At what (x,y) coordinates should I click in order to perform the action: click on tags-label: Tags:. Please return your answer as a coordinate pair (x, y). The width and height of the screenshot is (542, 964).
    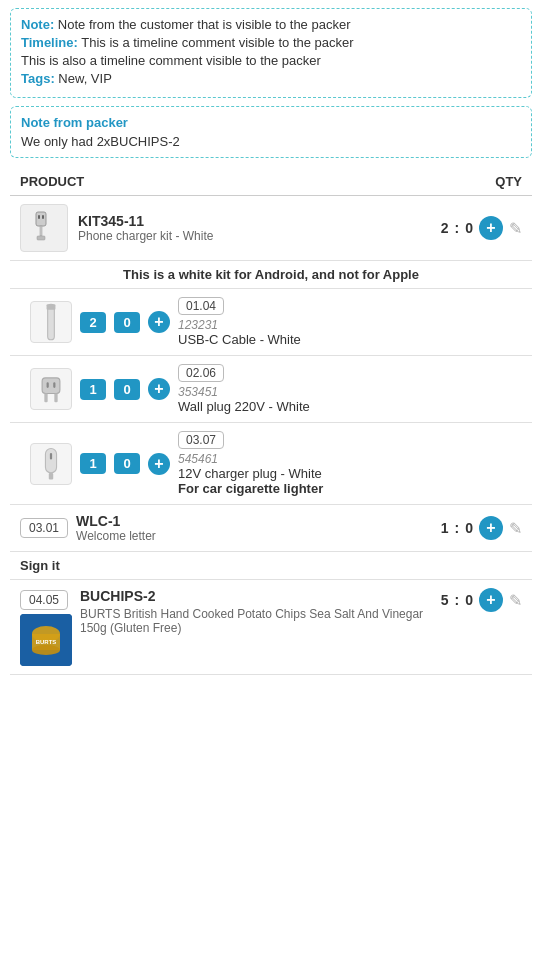
    Looking at the image, I should click on (38, 78).